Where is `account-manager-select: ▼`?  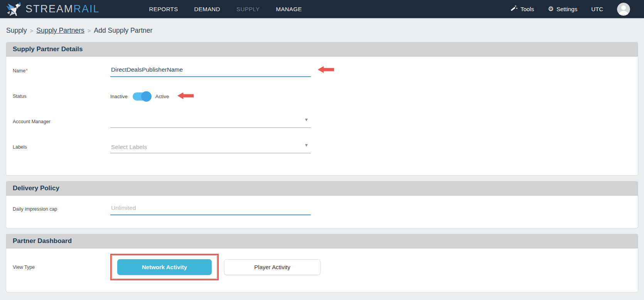
account-manager-select: ▼ is located at coordinates (211, 122).